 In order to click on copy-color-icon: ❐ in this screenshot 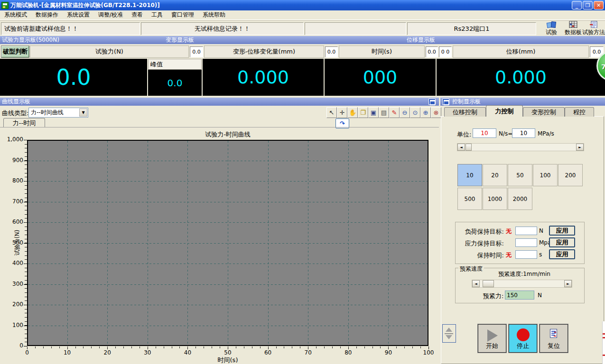, I will do `click(363, 113)`.